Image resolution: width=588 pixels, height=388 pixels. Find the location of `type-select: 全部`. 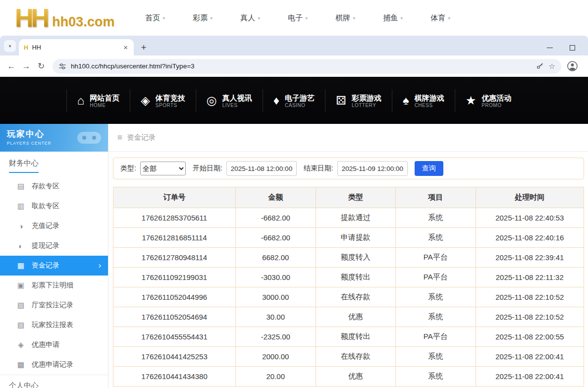

type-select: 全部 is located at coordinates (163, 168).